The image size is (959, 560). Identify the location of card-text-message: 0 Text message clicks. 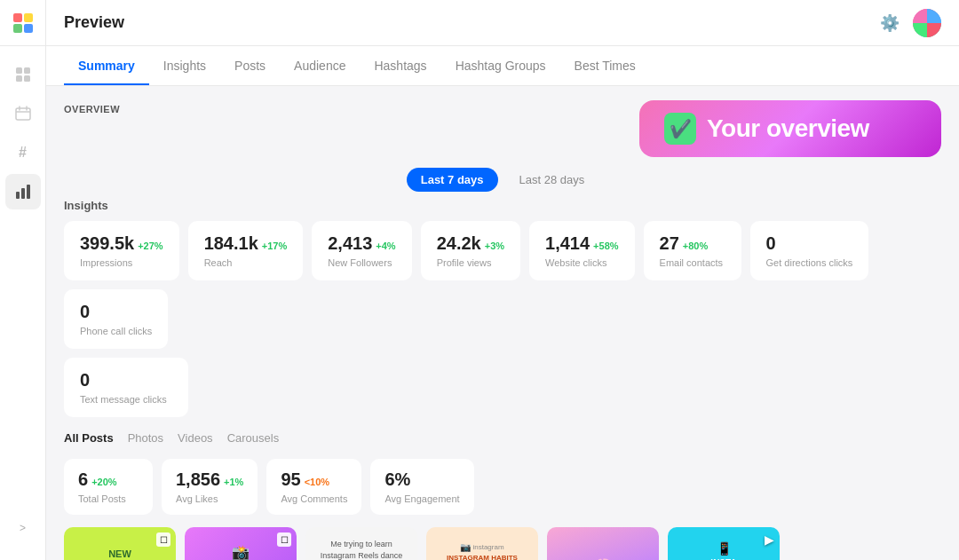
(126, 387).